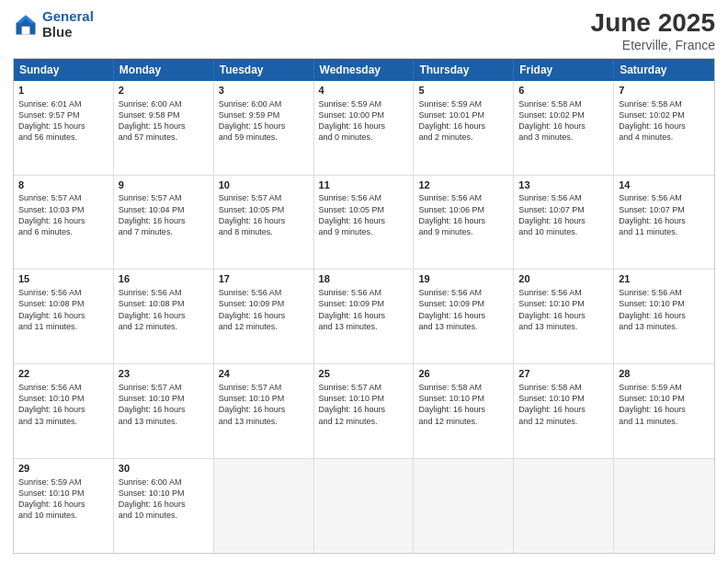 This screenshot has height=563, width=728. I want to click on calendar-cell: 8Sunrise: 5:57 AMSunset: 10:03 PMDayligh…, so click(64, 223).